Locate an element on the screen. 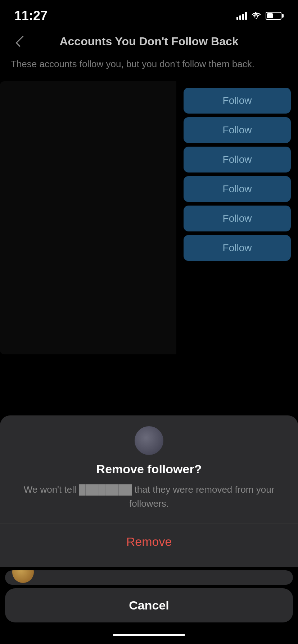 The image size is (298, 644). status-icons is located at coordinates (260, 16).